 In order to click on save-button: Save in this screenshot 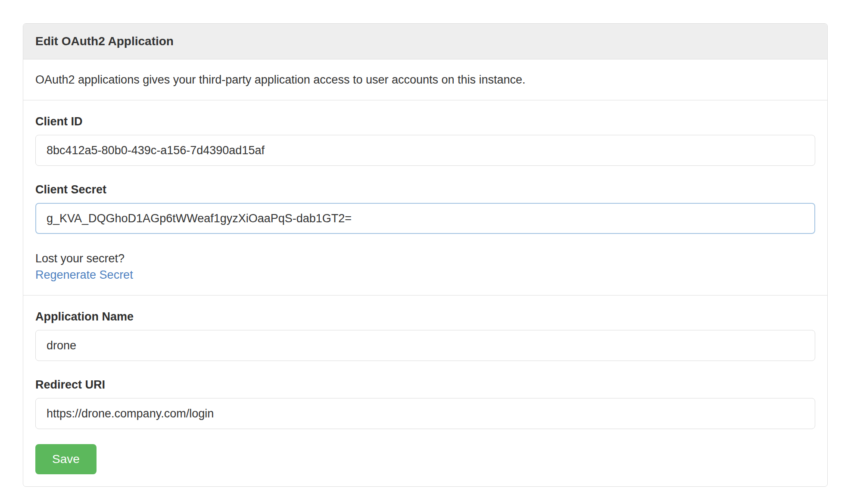, I will do `click(66, 459)`.